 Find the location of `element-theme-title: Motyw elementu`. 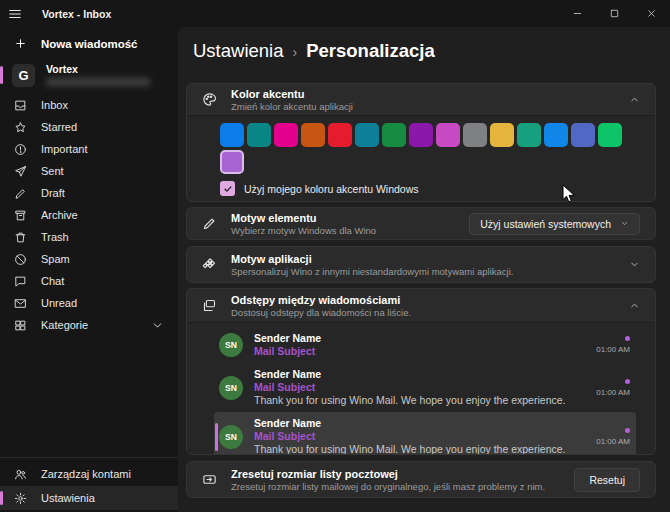

element-theme-title: Motyw elementu is located at coordinates (304, 218).